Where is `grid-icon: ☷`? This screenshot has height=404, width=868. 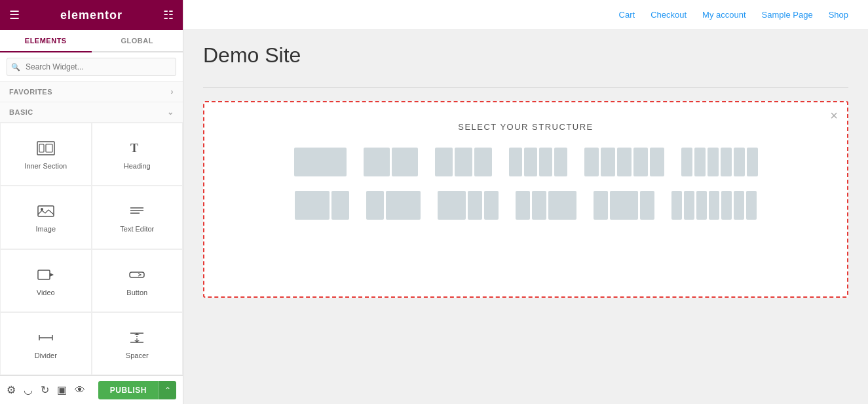 grid-icon: ☷ is located at coordinates (168, 15).